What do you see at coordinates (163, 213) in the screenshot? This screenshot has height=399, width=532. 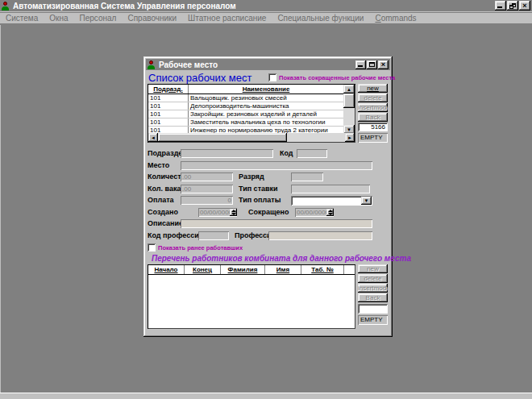 I see `created-label: Создано` at bounding box center [163, 213].